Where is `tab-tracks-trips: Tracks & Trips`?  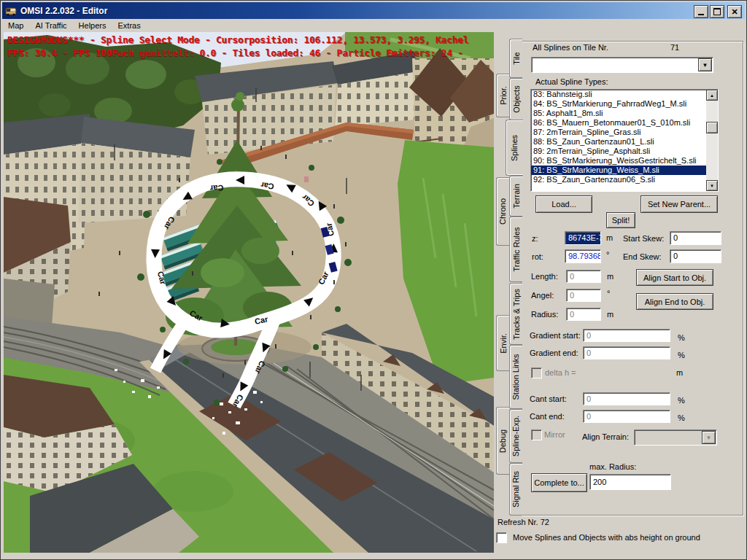 tab-tracks-trips: Tracks & Trips is located at coordinates (516, 314).